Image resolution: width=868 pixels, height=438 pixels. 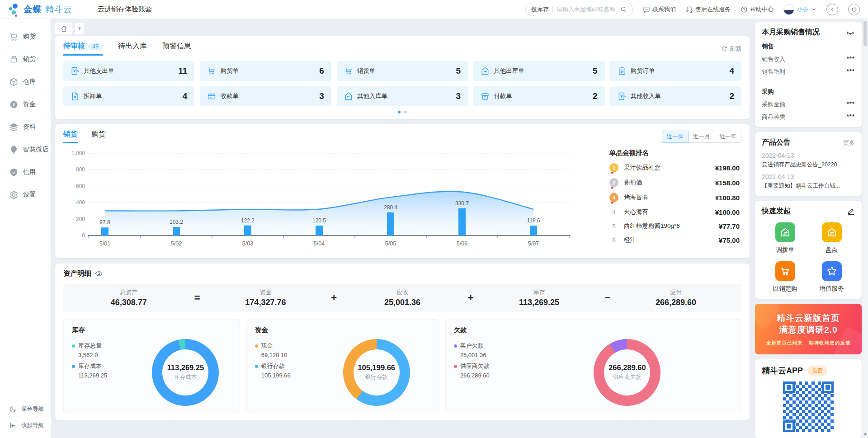 I want to click on rank-row-3: 3 烤海苔卷 ¥100.80, so click(x=675, y=198).